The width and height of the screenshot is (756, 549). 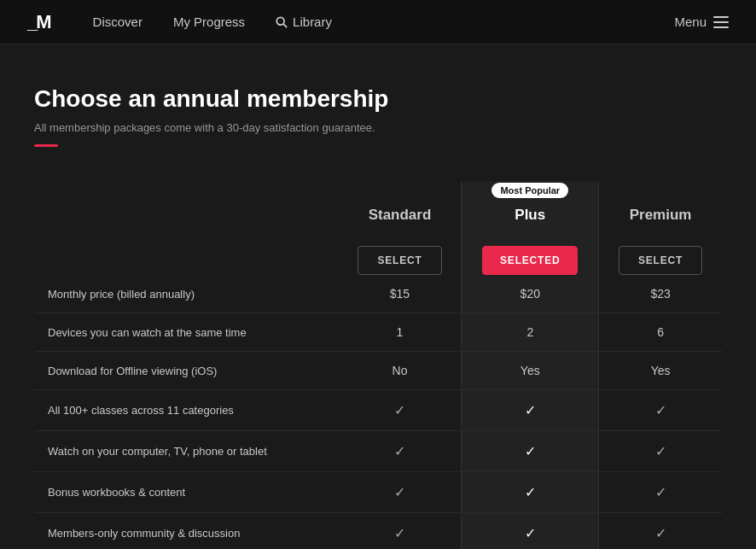 I want to click on select-premium-button: SELECT, so click(x=660, y=260).